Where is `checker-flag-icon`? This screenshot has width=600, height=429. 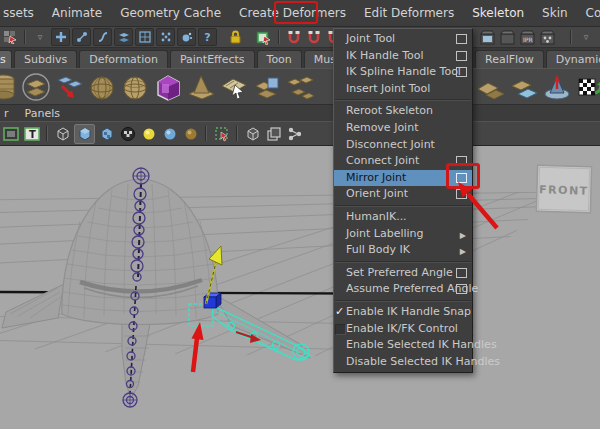
checker-flag-icon is located at coordinates (586, 88).